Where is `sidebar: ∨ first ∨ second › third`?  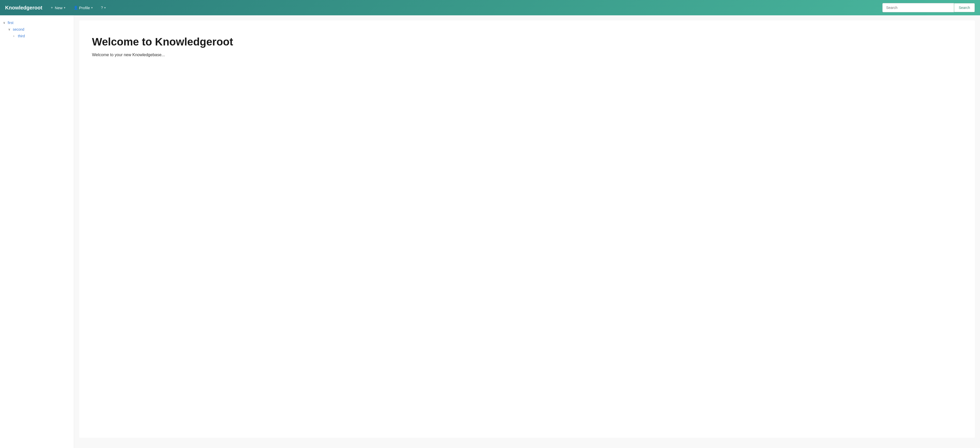 sidebar: ∨ first ∨ second › third is located at coordinates (37, 232).